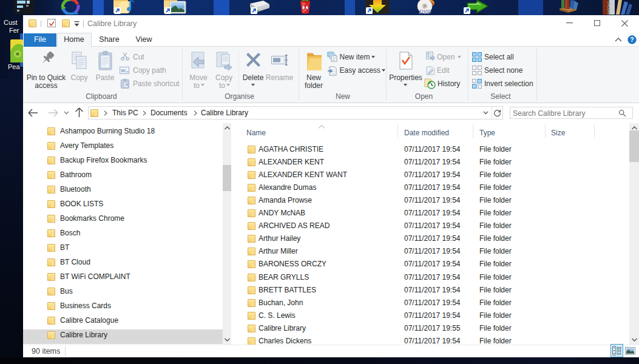  Describe the element at coordinates (123, 70) in the screenshot. I see `svg-text: W` at that location.